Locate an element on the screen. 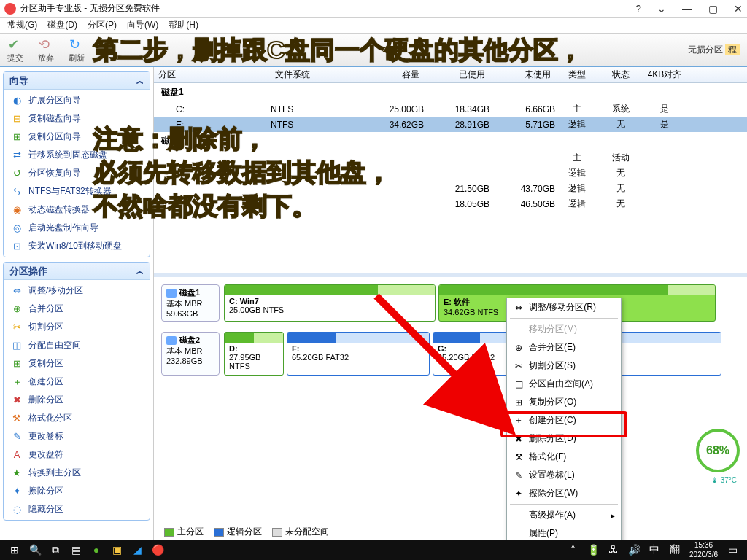 The image size is (747, 560). partition-box: C: Win725.00GB NTFS is located at coordinates (330, 303).